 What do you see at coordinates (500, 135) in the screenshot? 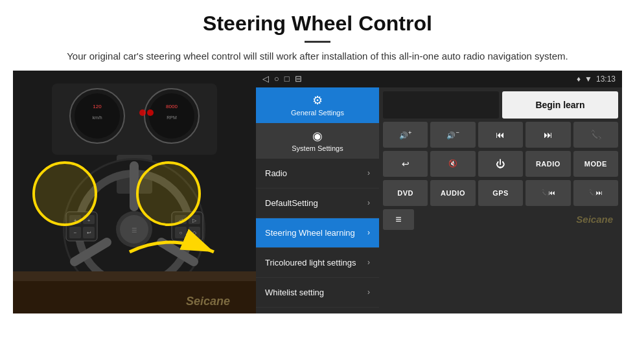
I see `prev-track-button: ⏮` at bounding box center [500, 135].